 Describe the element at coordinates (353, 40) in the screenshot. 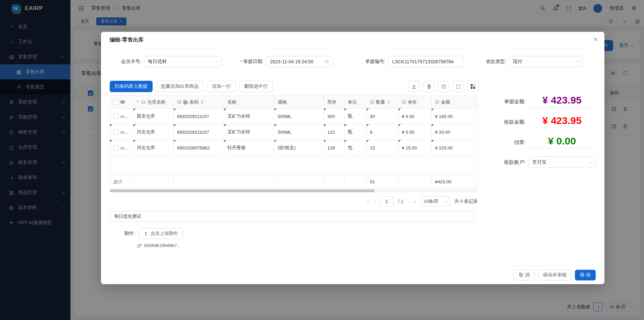

I see `modal-header: 编辑-零售出库 ×` at that location.